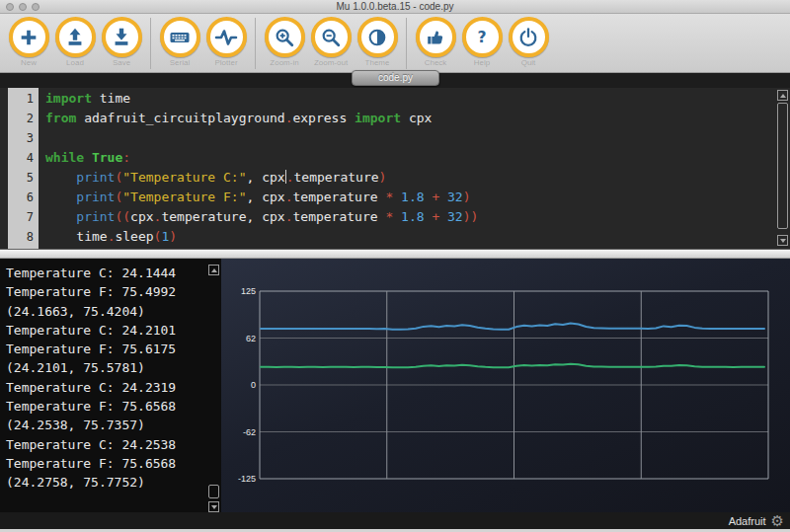  Describe the element at coordinates (114, 292) in the screenshot. I see `console-line: Temperature F: 75.4992` at that location.